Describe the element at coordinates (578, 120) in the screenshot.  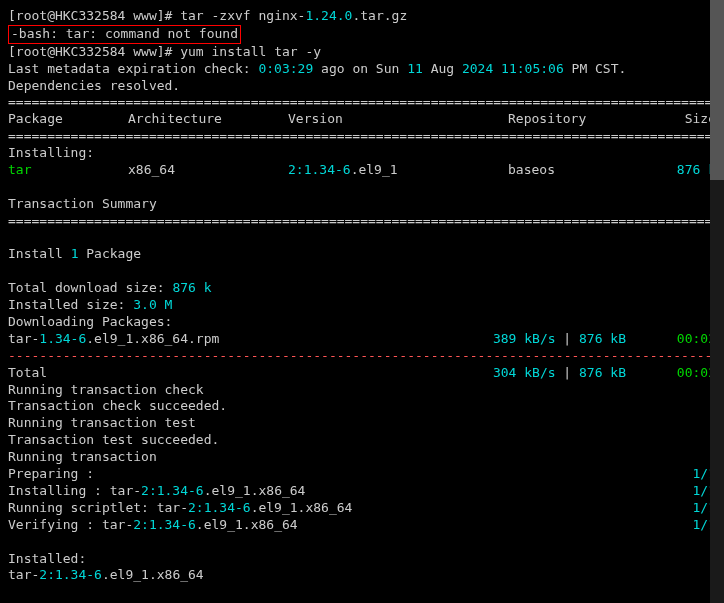
I see `header-repo: Repository` at that location.